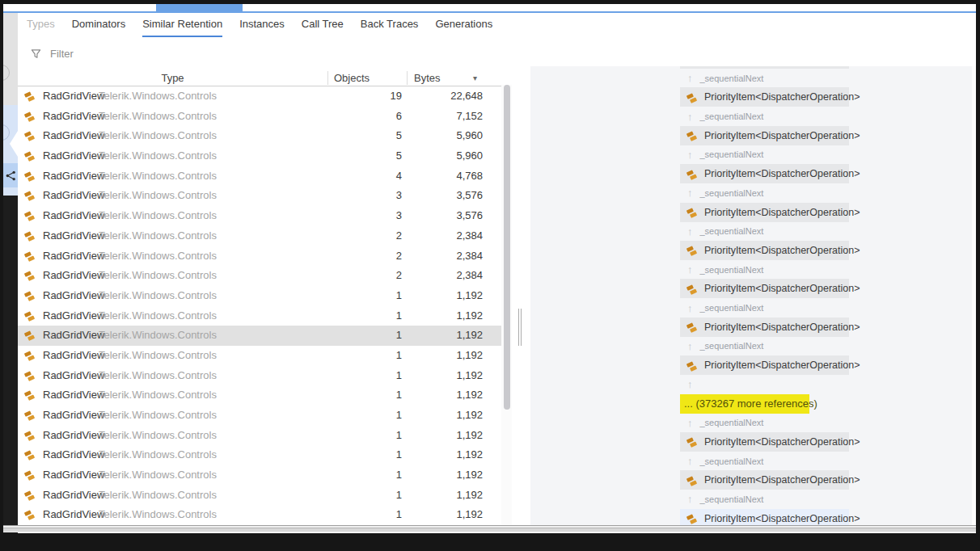 This screenshot has height=551, width=980. Describe the element at coordinates (2, 276) in the screenshot. I see `window-frame-left` at that location.